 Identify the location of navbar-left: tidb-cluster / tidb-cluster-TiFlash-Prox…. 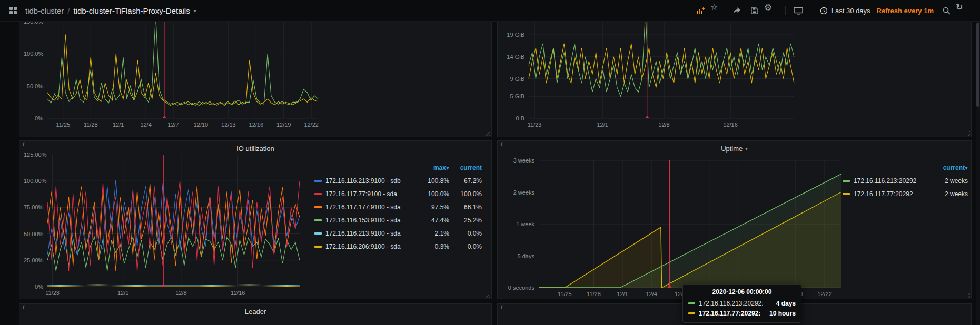
(102, 11).